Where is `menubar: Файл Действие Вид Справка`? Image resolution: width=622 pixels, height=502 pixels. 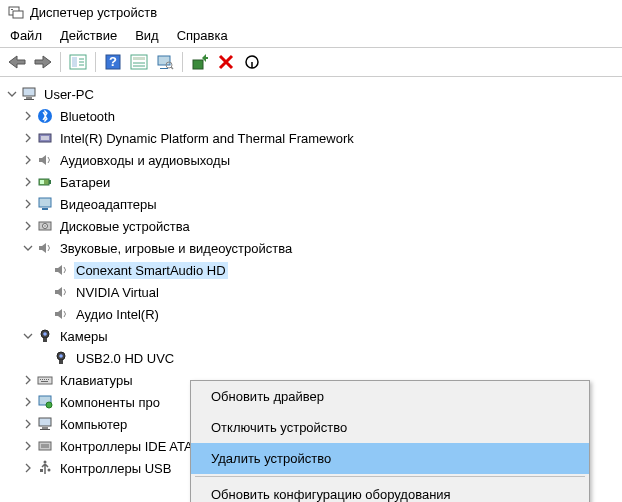 menubar: Файл Действие Вид Справка is located at coordinates (311, 36).